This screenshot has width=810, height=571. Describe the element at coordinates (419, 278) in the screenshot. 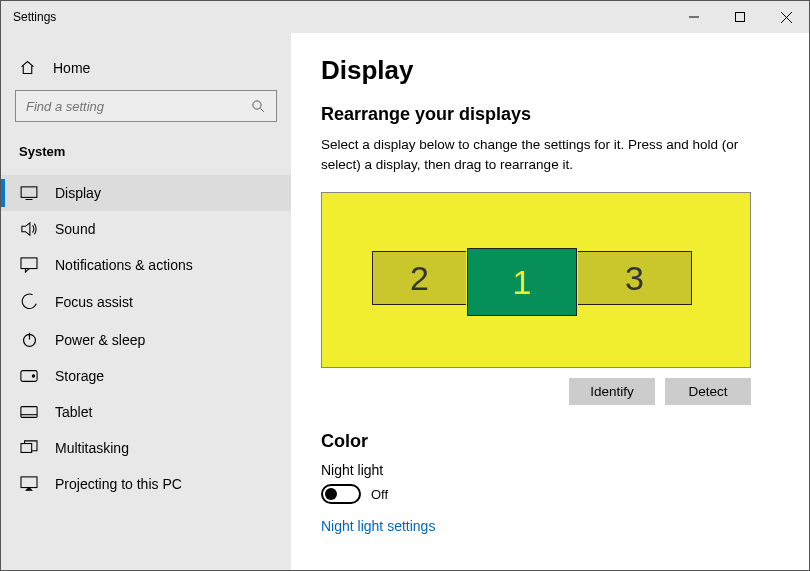

I see `monitor-2: 2` at that location.